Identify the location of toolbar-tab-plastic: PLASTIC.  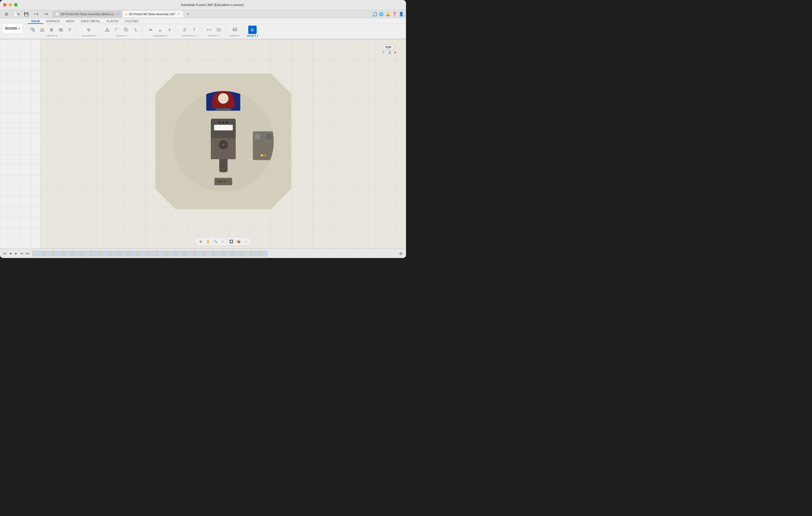
(113, 22).